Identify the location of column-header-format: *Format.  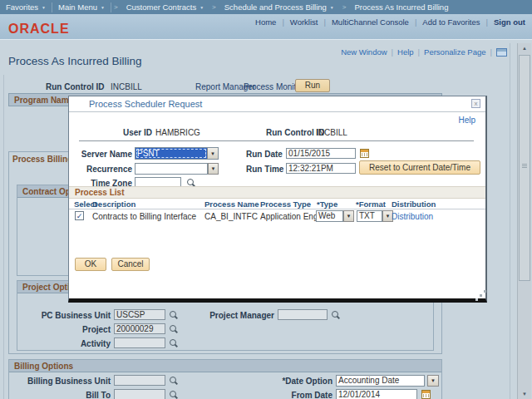
(371, 204).